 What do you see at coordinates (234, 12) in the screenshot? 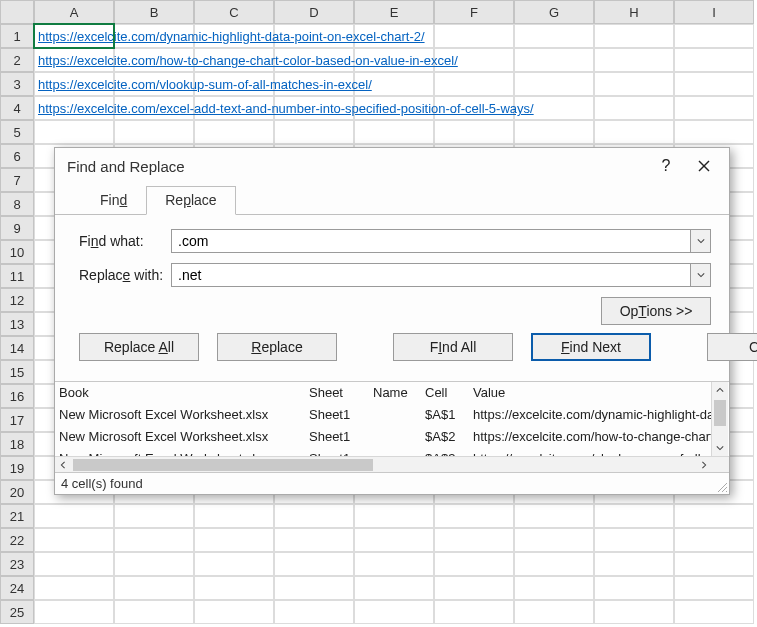
I see `col-header-C: C` at bounding box center [234, 12].